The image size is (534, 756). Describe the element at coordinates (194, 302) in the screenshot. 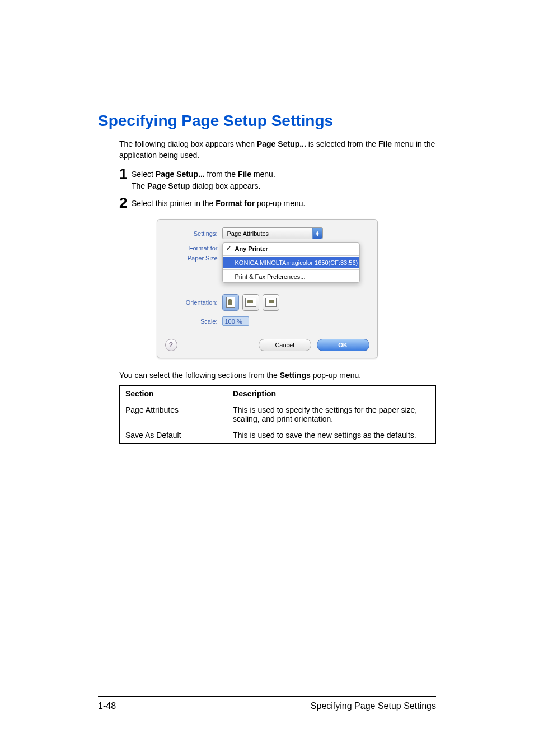

I see `orientation-label: Orientation:` at that location.